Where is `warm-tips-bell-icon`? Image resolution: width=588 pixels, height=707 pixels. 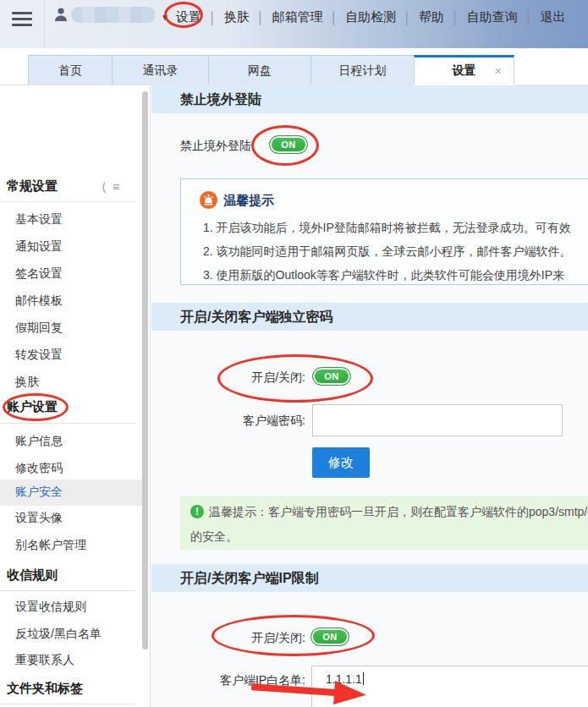
warm-tips-bell-icon is located at coordinates (208, 201).